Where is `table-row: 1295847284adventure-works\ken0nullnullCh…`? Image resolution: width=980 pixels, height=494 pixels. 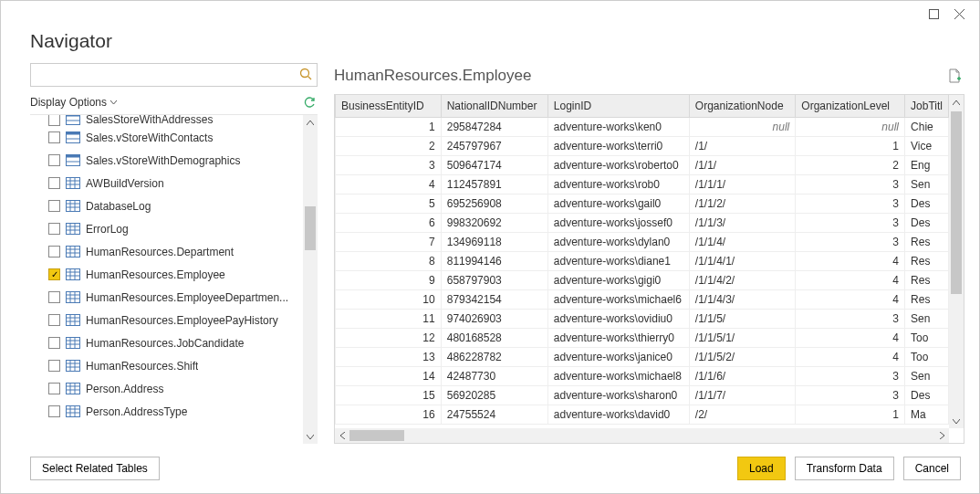
table-row: 1295847284adventure-works\ken0nullnullCh… is located at coordinates (642, 126).